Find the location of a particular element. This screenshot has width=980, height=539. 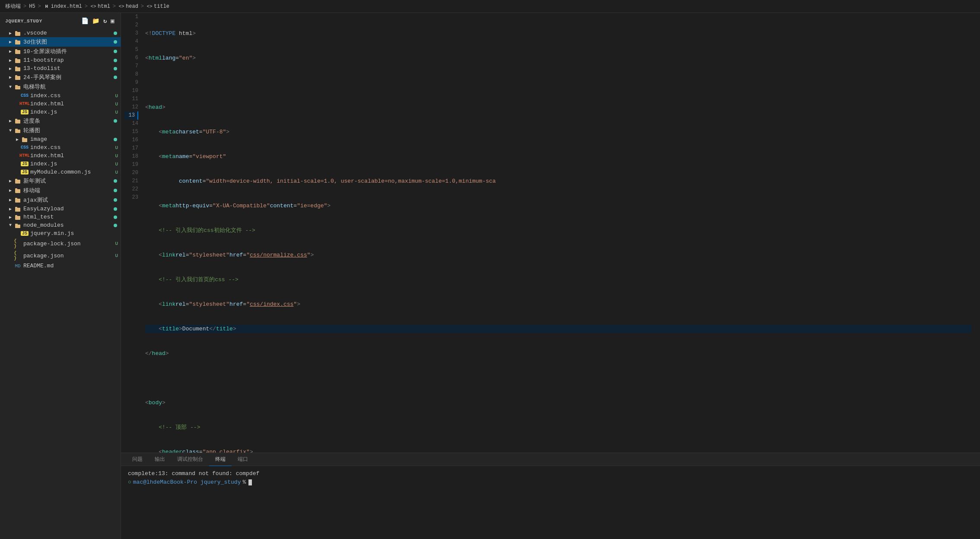

item-label: index.html is located at coordinates (73, 155).